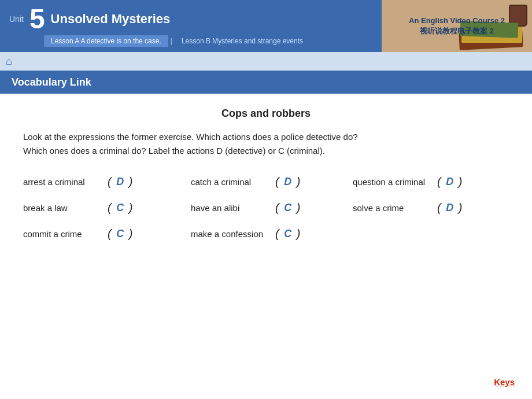 Image resolution: width=532 pixels, height=399 pixels. I want to click on item-question: question a criminal ( D ), so click(428, 182).